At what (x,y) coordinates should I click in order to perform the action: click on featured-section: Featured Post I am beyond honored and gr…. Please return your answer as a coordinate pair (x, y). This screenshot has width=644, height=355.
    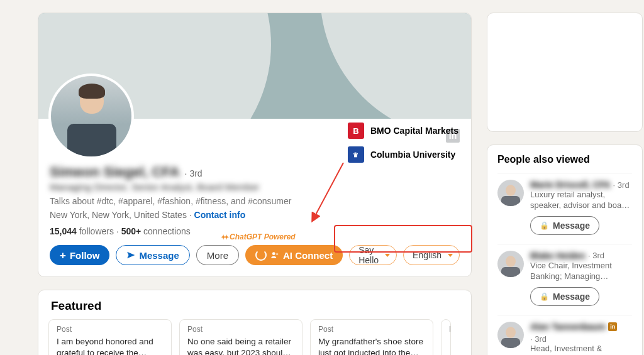
    Looking at the image, I should click on (255, 322).